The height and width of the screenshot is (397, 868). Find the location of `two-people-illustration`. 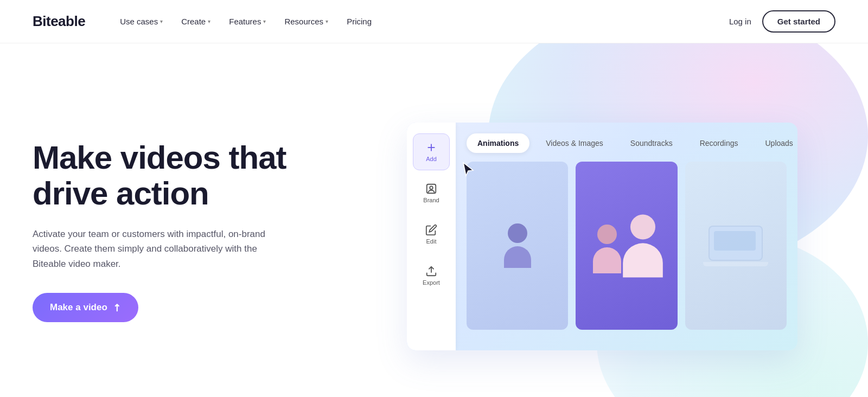

two-people-illustration is located at coordinates (627, 246).